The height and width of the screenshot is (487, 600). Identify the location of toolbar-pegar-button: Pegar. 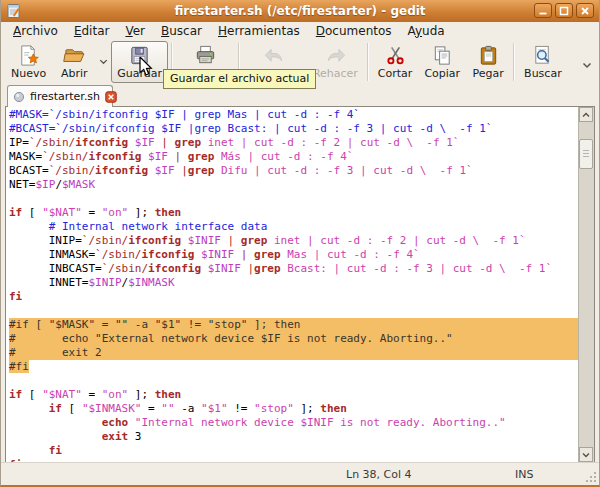
(488, 62).